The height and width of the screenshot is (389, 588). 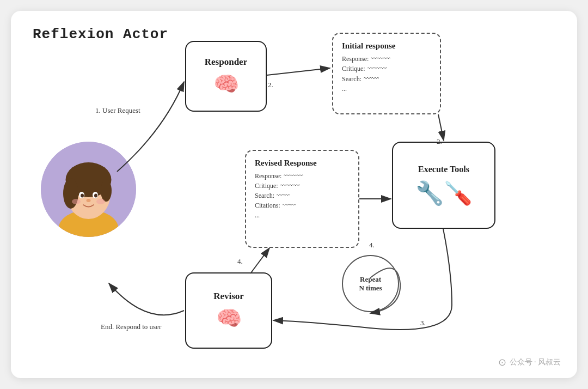 I want to click on initial-line-critique: Critique:〰〰〰, so click(x=387, y=69).